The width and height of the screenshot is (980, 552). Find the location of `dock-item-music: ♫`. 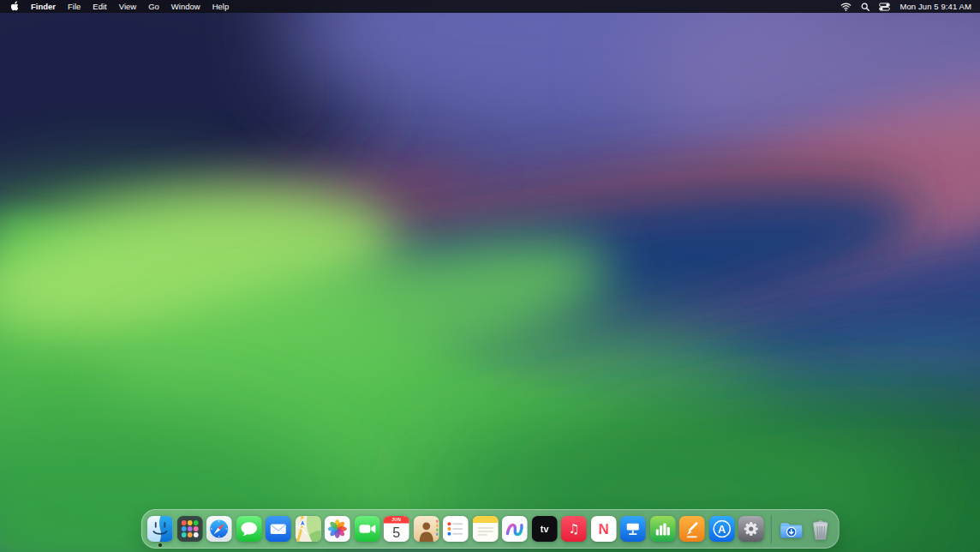

dock-item-music: ♫ is located at coordinates (574, 529).